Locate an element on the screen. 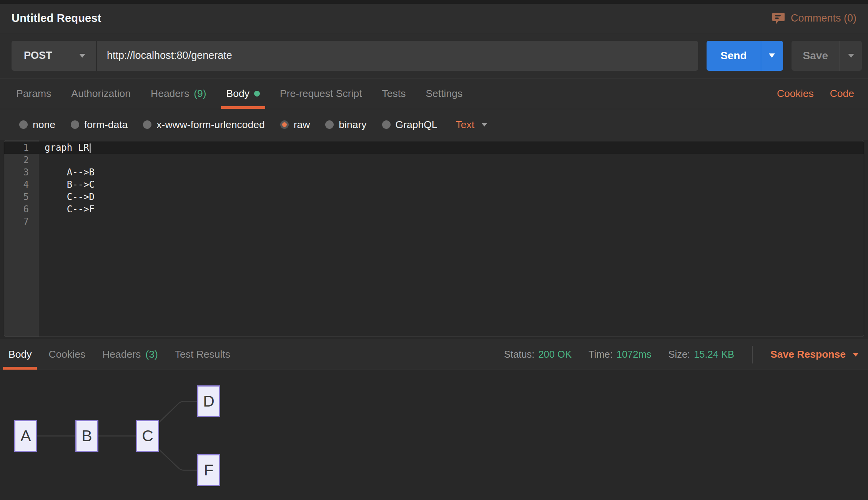 The width and height of the screenshot is (868, 500). comment-bubble-icon is located at coordinates (778, 18).